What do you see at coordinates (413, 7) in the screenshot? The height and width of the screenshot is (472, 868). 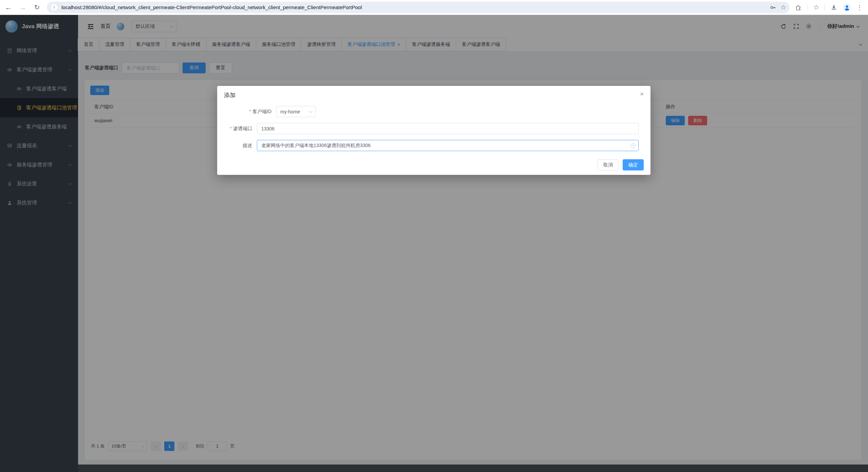 I see `url-text: localhost:28080/#/cloud_network_client_p…` at bounding box center [413, 7].